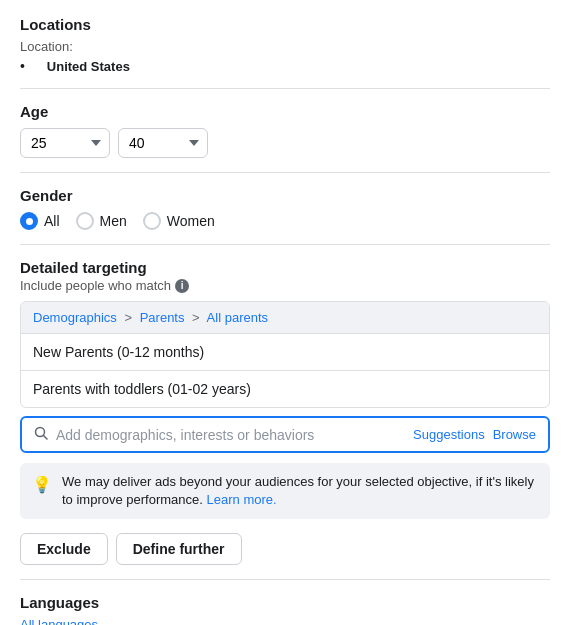 The width and height of the screenshot is (570, 625). I want to click on exclude-button: Exclude, so click(64, 549).